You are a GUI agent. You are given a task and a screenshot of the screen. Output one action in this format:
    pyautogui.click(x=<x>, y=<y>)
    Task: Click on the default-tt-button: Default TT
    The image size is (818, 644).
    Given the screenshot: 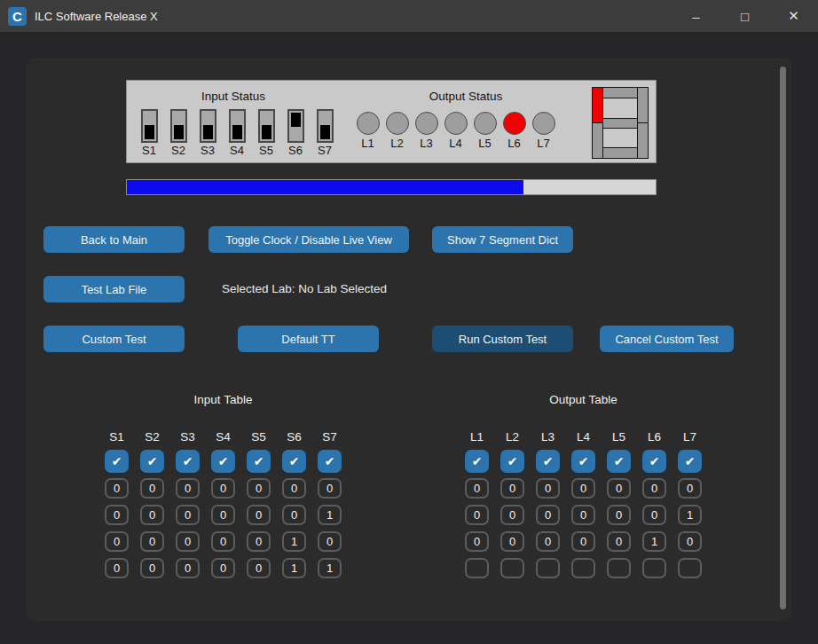 What is the action you would take?
    pyautogui.click(x=309, y=339)
    